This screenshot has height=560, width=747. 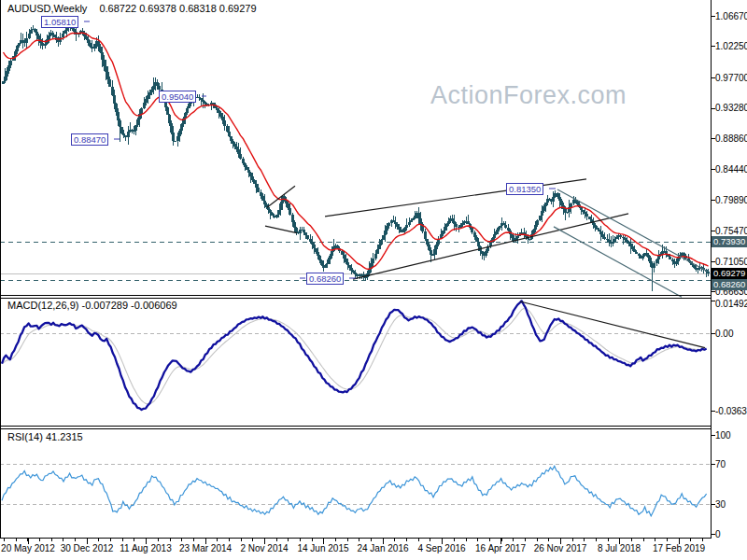 I want to click on symbol-timeframe-label: AUDUSD,Weekly, so click(x=47, y=8).